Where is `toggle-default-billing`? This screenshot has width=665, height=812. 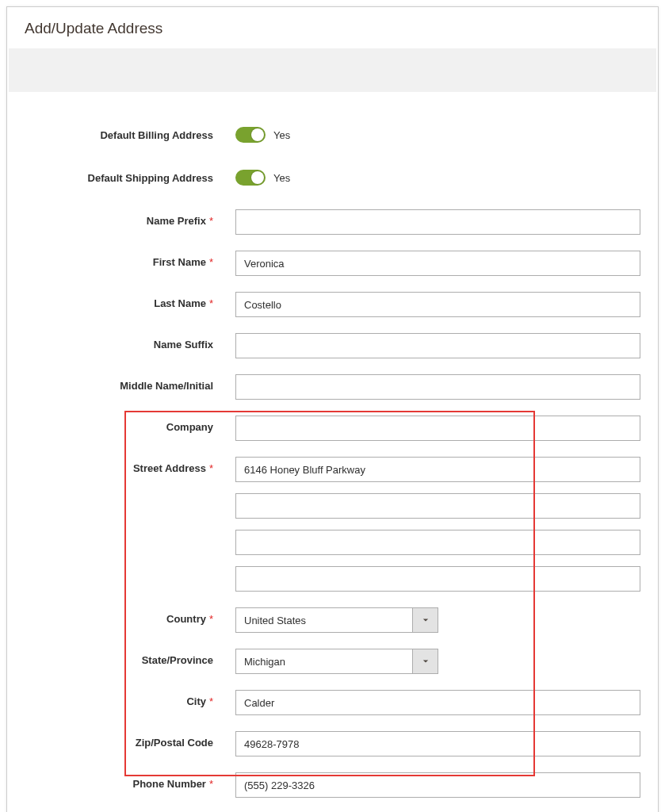 toggle-default-billing is located at coordinates (250, 135).